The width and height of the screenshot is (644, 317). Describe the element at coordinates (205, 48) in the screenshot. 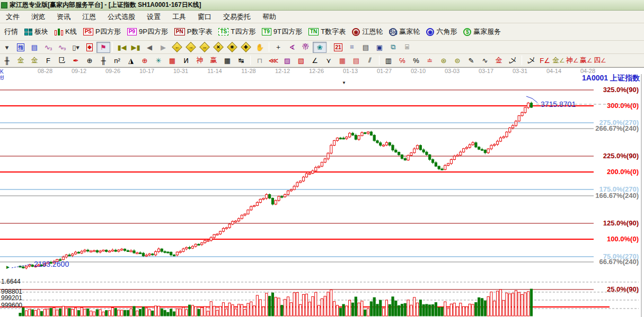

I see `tool-zoom-horizontal: ↔` at that location.